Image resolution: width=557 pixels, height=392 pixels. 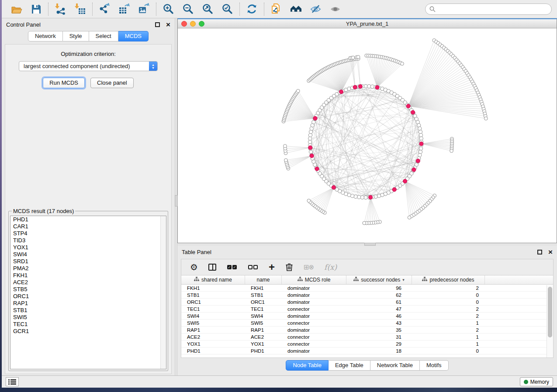 I want to click on table-scrollbar, so click(x=550, y=321).